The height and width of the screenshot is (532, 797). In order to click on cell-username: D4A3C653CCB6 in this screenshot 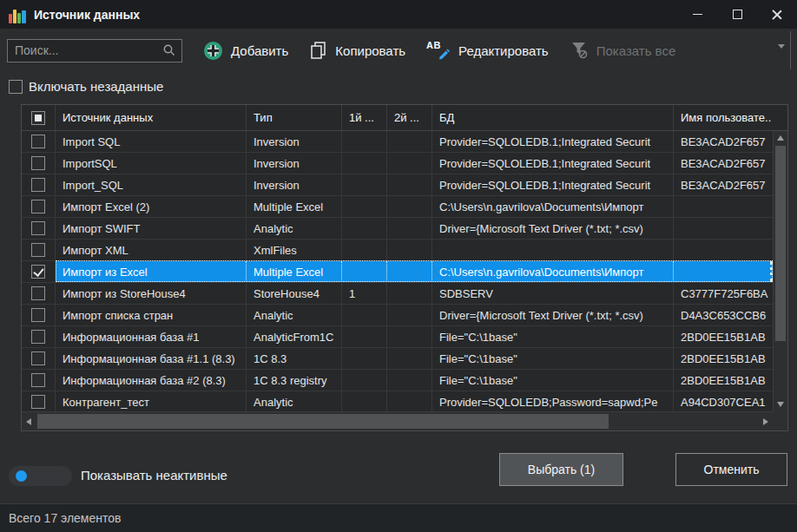, I will do `click(723, 315)`.